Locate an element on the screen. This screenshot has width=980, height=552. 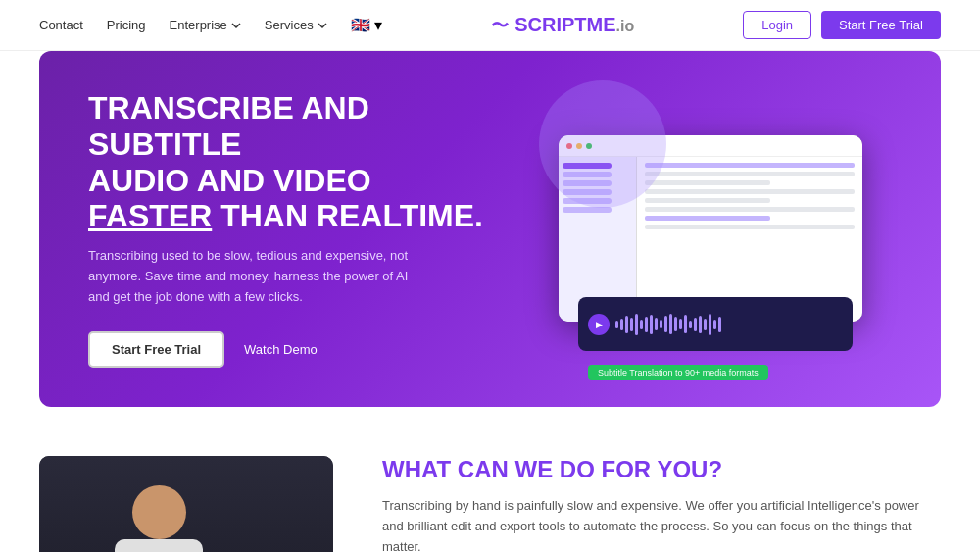
language-flag: 🇬🇧 ▾ is located at coordinates (367, 25).